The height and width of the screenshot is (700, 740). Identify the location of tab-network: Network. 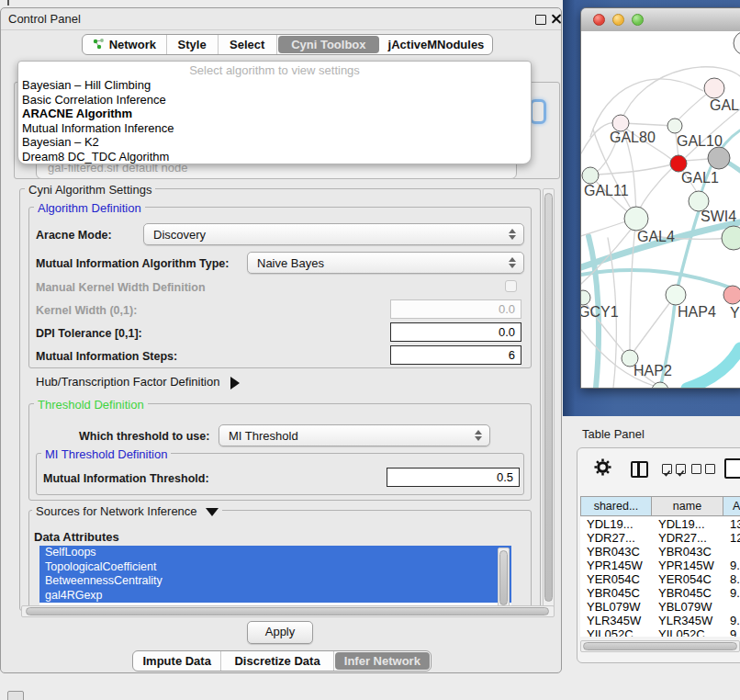
(125, 44).